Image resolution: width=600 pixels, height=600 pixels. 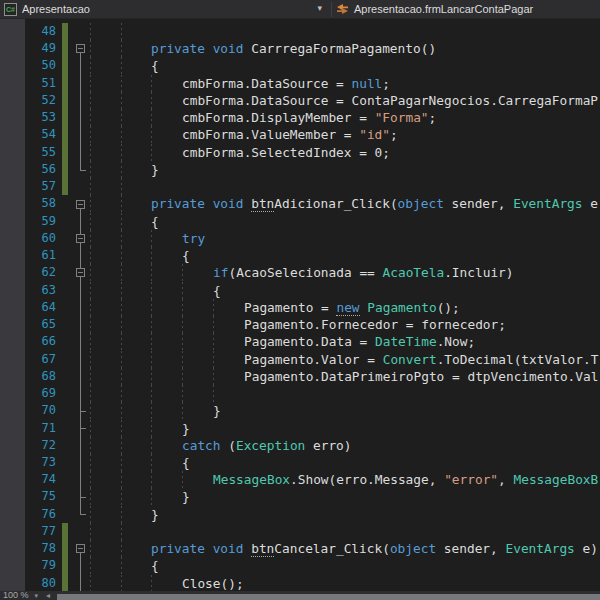 I want to click on code-token: object, so click(x=421, y=204).